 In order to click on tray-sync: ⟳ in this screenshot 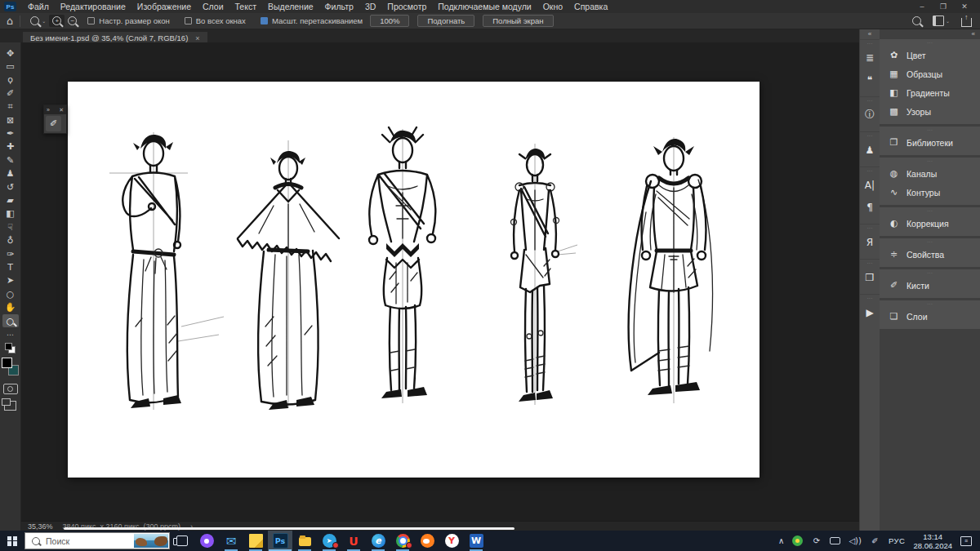, I will do `click(817, 540)`.